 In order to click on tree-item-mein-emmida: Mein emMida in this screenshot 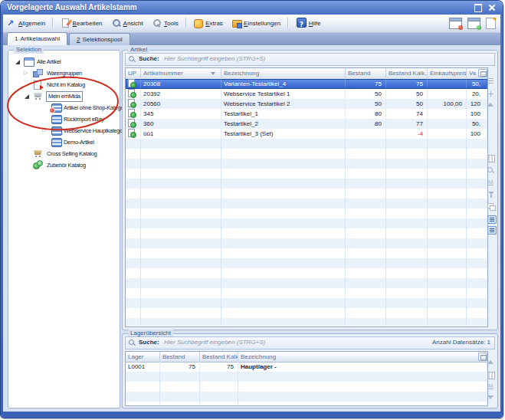, I will do `click(64, 97)`.